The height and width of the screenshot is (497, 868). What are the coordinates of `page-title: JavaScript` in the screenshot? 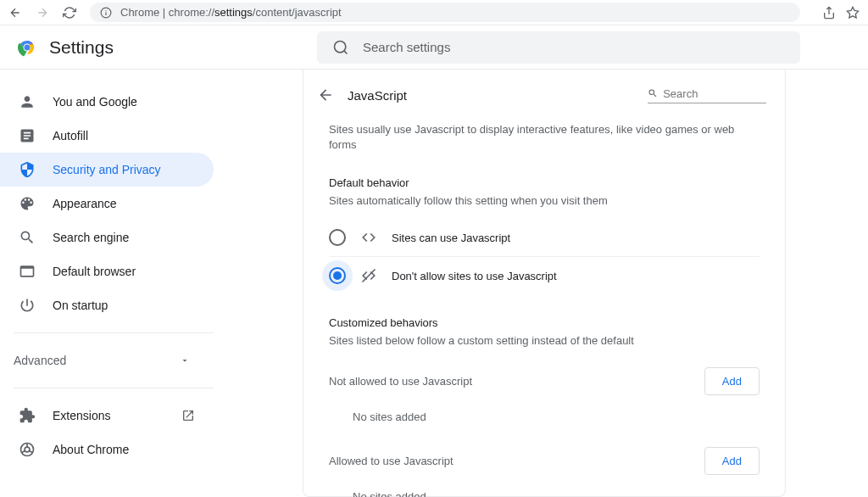 It's located at (377, 95).